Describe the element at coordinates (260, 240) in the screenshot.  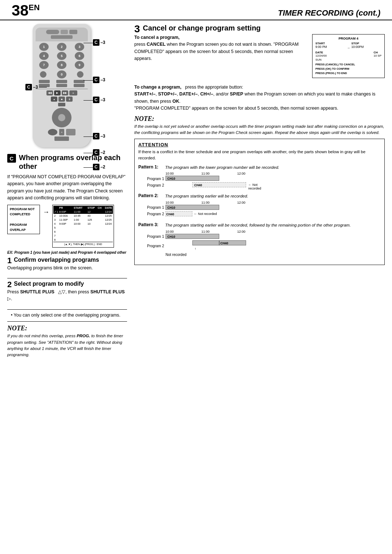
I see `pattern-3-block: Pattern 3: The program starting earlier …` at that location.